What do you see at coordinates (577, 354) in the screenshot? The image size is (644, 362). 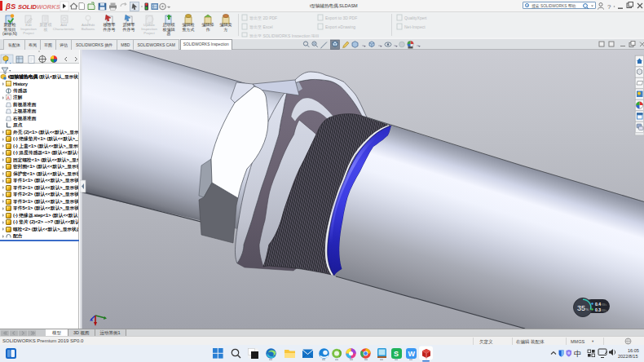 I see `svg-text: 中` at bounding box center [577, 354].